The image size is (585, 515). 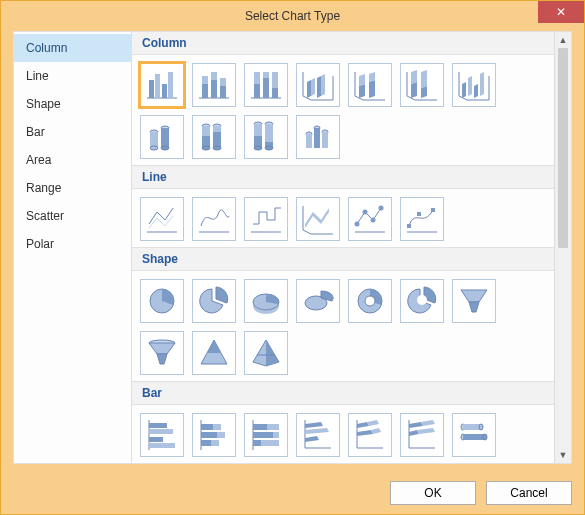 What do you see at coordinates (72, 244) in the screenshot?
I see `sidebar-item-polar: Polar` at bounding box center [72, 244].